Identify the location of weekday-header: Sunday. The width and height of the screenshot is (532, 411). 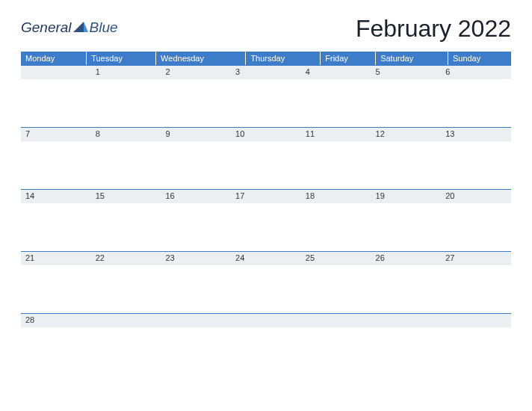
(480, 58).